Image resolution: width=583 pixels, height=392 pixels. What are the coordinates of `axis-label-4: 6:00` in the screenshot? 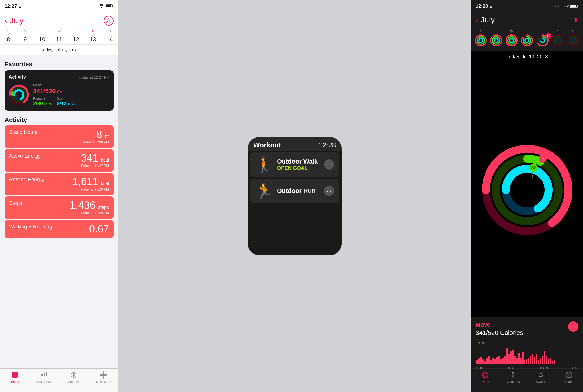 It's located at (576, 368).